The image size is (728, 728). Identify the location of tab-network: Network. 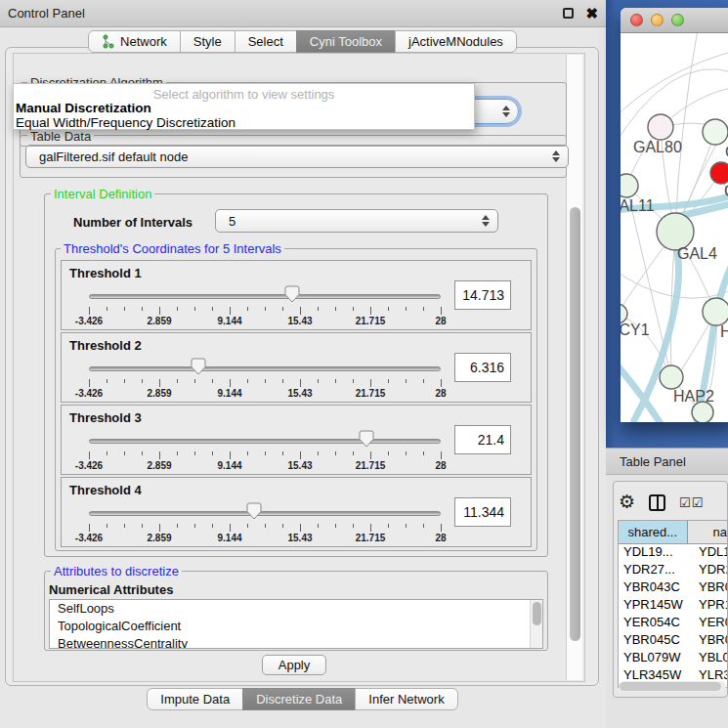
(135, 41).